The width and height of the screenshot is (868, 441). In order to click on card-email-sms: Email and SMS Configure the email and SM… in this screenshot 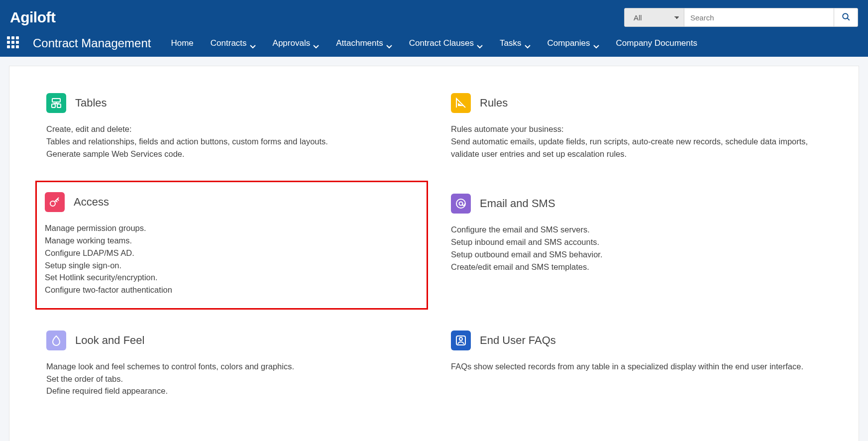, I will do `click(636, 245)`.